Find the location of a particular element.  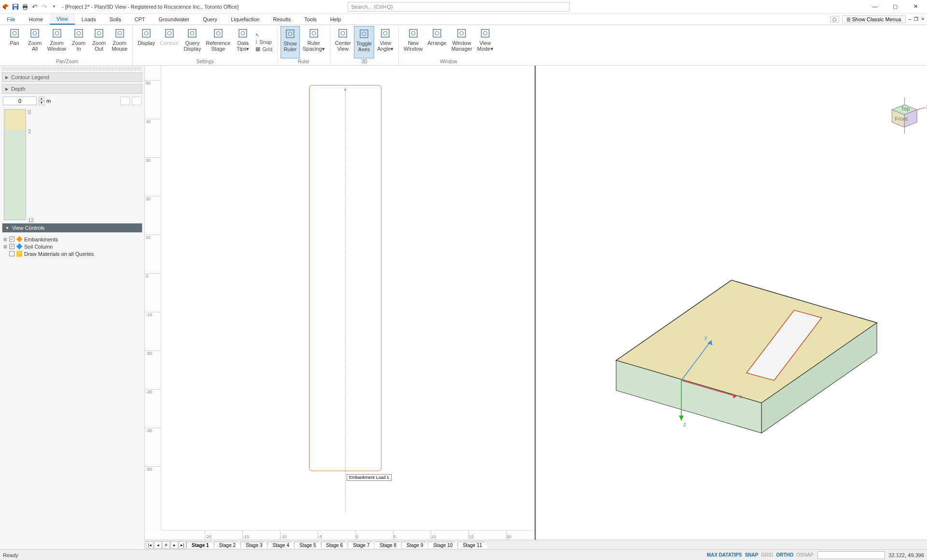

status-toggle-osnap: OSNAP is located at coordinates (805, 555).